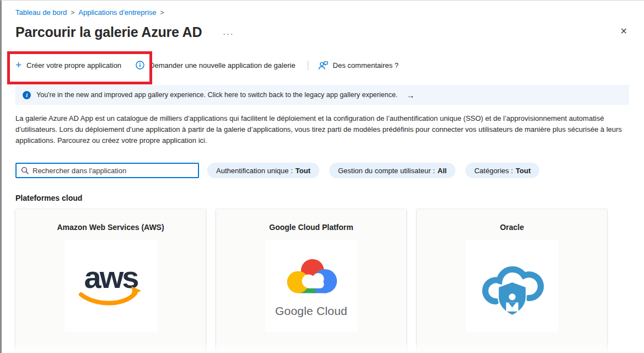  Describe the element at coordinates (117, 12) in the screenshot. I see `breadcrumb-enterprise-apps: Applications d'entreprise` at that location.